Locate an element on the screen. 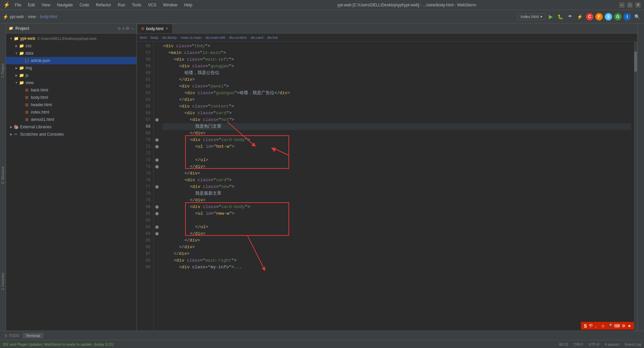 The image size is (644, 348). menu-tools: Tools is located at coordinates (137, 5).